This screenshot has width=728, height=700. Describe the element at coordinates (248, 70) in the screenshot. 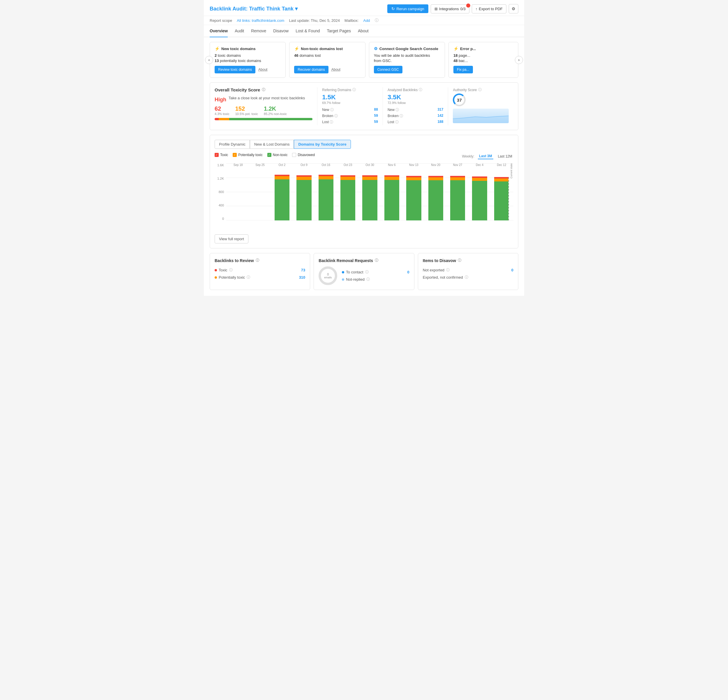

I see `alert-card-actions-toxic: Review toxic domains About` at that location.